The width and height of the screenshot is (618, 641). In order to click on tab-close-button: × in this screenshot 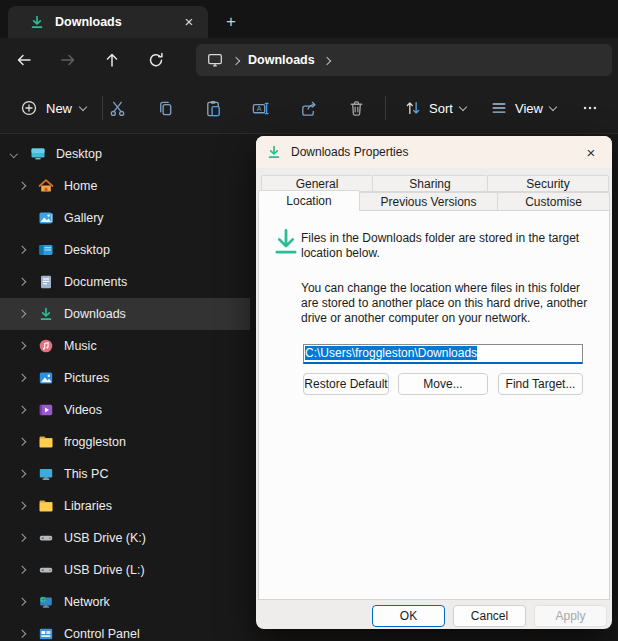, I will do `click(189, 22)`.